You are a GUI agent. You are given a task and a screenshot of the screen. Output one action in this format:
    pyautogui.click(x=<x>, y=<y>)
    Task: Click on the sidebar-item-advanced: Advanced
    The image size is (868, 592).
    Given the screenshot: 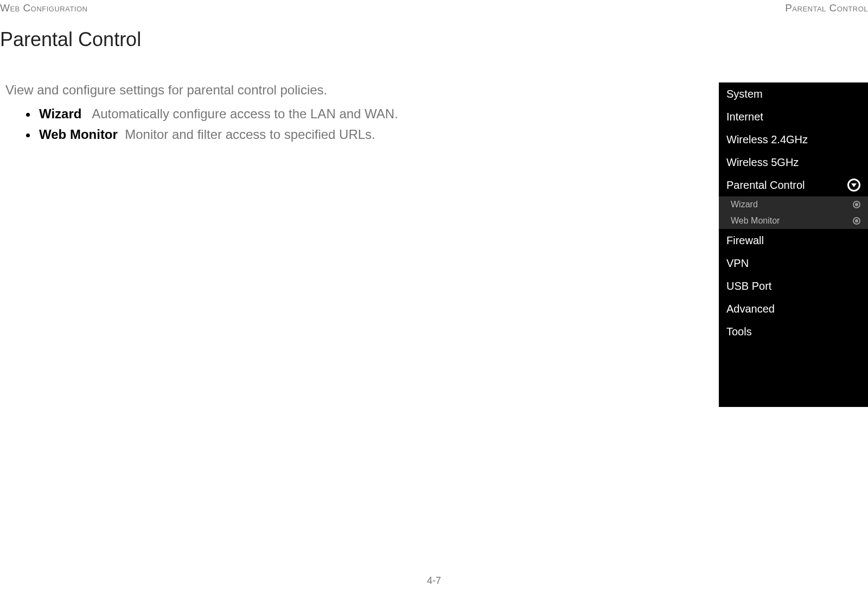 What is the action you would take?
    pyautogui.click(x=793, y=309)
    